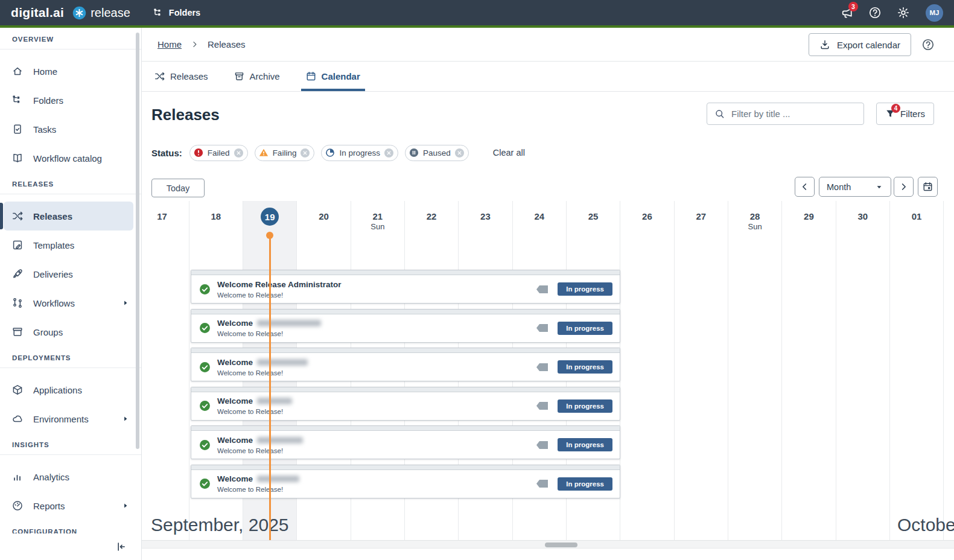 The height and width of the screenshot is (560, 954). I want to click on today-button: Today, so click(178, 188).